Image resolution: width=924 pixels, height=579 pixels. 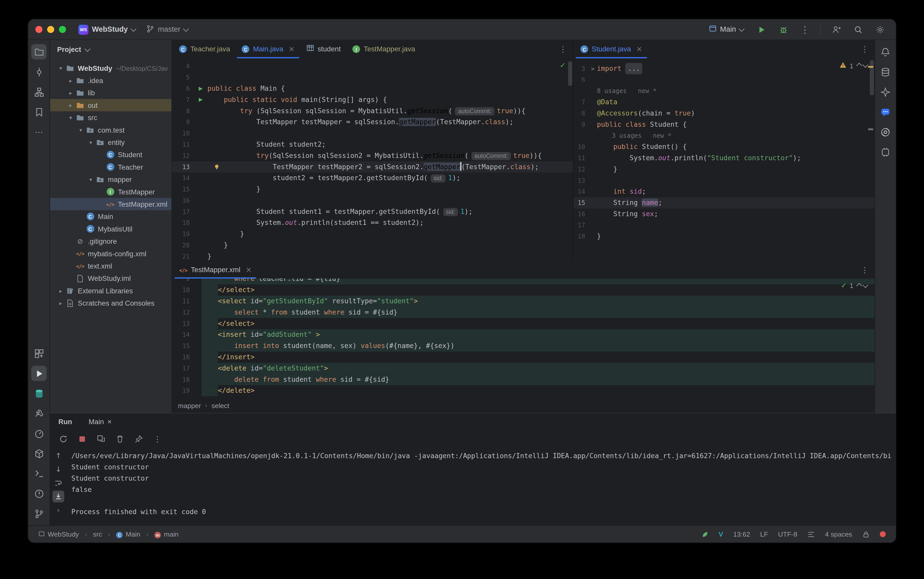 I want to click on tab-student: student, so click(x=323, y=49).